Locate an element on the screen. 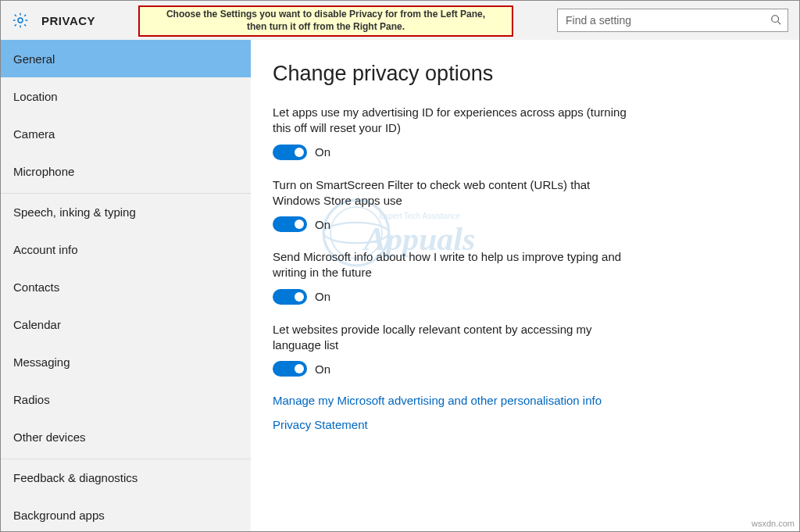 This screenshot has height=532, width=800. sidebar-item-feedback-diagnostics: Feedback & diagnostics is located at coordinates (126, 477).